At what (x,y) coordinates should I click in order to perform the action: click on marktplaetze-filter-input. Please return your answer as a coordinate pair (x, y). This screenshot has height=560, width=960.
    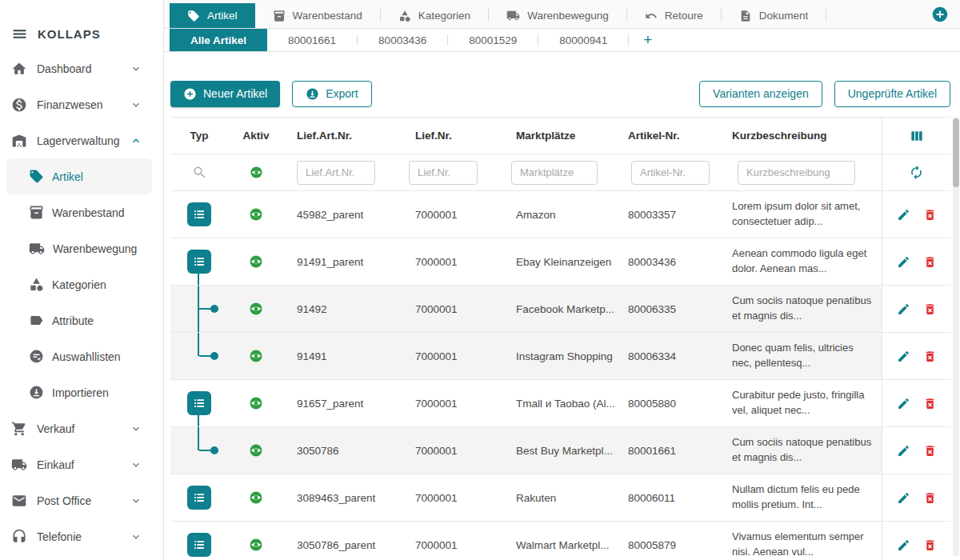
    Looking at the image, I should click on (554, 173).